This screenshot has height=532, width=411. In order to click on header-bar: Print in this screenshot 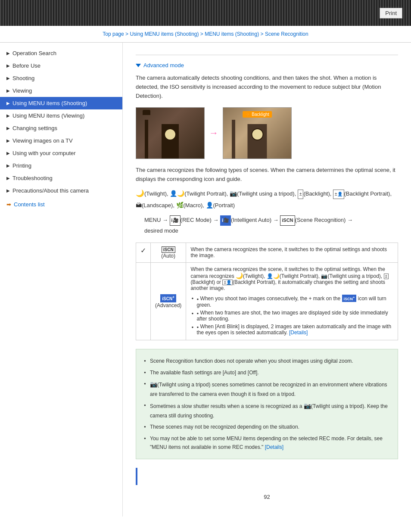, I will do `click(206, 13)`.